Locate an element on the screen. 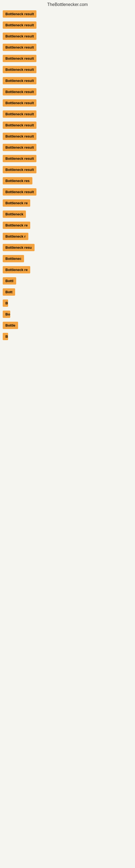  bottleneck-badge: Bottl is located at coordinates (9, 281).